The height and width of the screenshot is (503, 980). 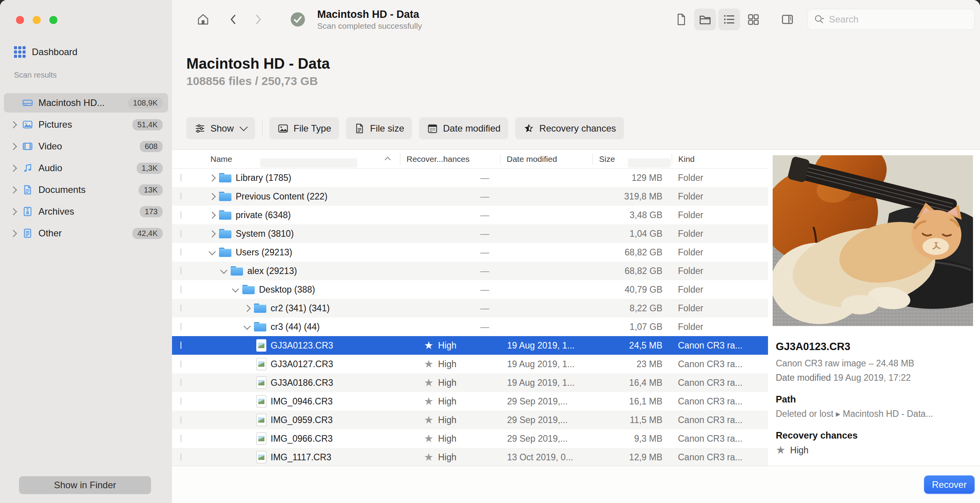 I want to click on column-header-name: Name, so click(x=301, y=159).